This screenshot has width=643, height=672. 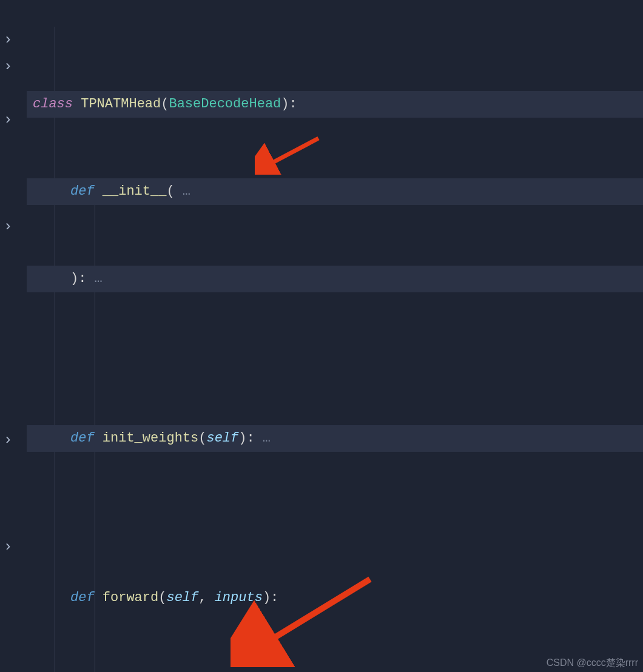 What do you see at coordinates (13, 336) in the screenshot?
I see `fold-gutter: › › › › › ›` at bounding box center [13, 336].